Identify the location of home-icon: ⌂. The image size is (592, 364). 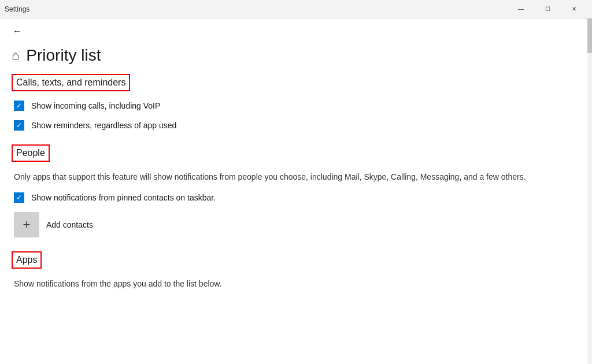
(15, 55).